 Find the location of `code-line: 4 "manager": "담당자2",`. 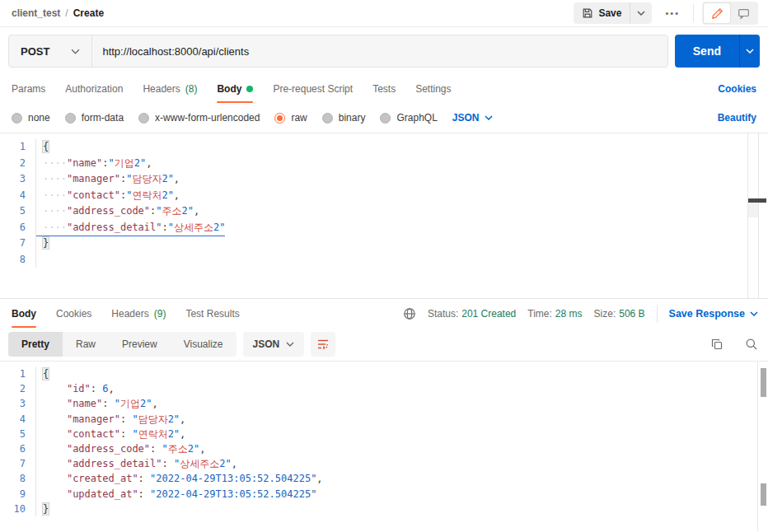

code-line: 4 "manager": "담당자2", is located at coordinates (384, 419).